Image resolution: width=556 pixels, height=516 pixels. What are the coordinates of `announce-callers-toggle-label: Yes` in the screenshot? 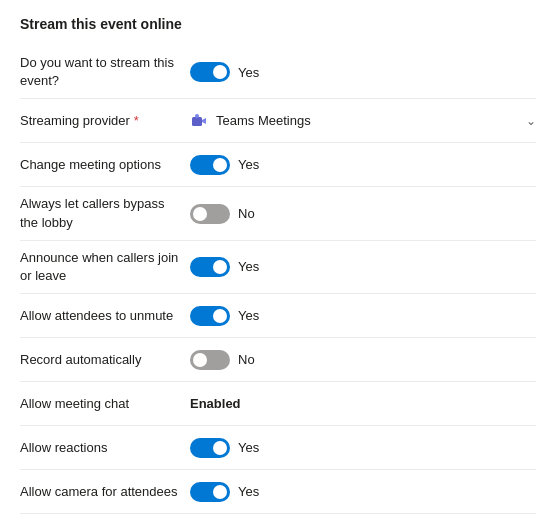 It's located at (248, 266).